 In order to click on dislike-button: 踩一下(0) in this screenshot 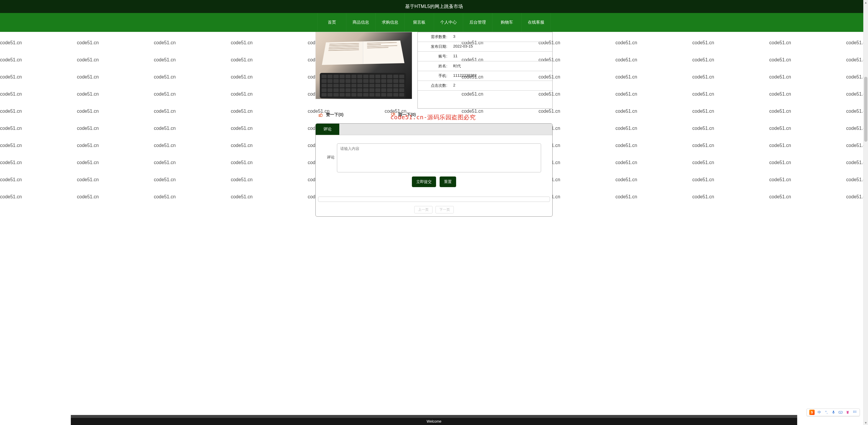, I will do `click(403, 115)`.